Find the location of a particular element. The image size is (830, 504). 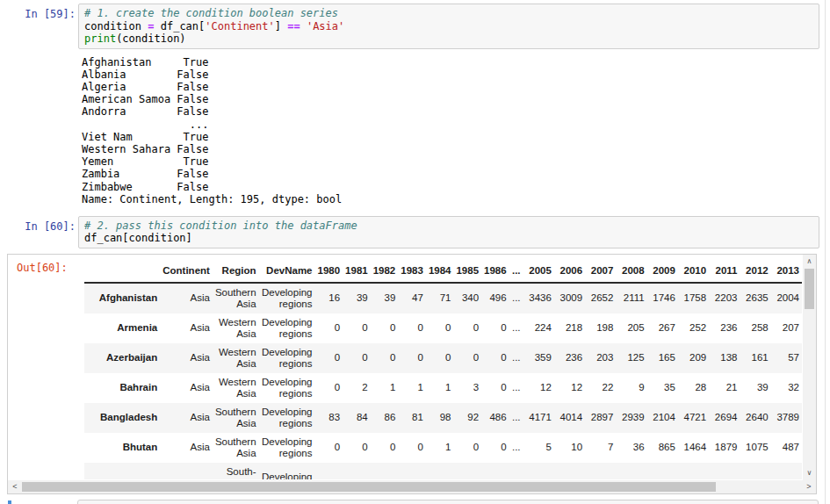

df-row-index: Azerbaijan is located at coordinates (122, 358).